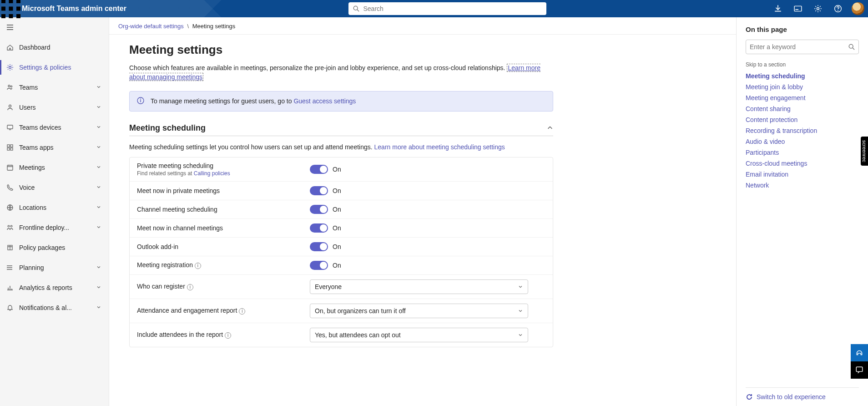 This screenshot has width=868, height=406. I want to click on section-link-meeting-join-lobby: Meeting join & lobby, so click(802, 87).